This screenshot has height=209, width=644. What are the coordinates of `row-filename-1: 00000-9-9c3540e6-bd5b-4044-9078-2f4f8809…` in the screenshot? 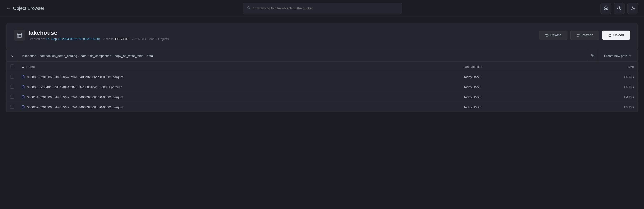 It's located at (74, 87).